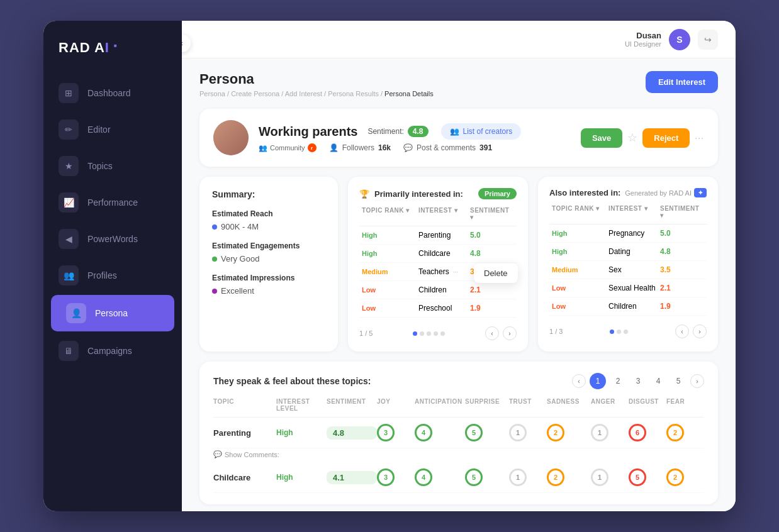 Image resolution: width=779 pixels, height=532 pixels. I want to click on speak-header: They speak & feel about these topics: ‹ …, so click(459, 381).